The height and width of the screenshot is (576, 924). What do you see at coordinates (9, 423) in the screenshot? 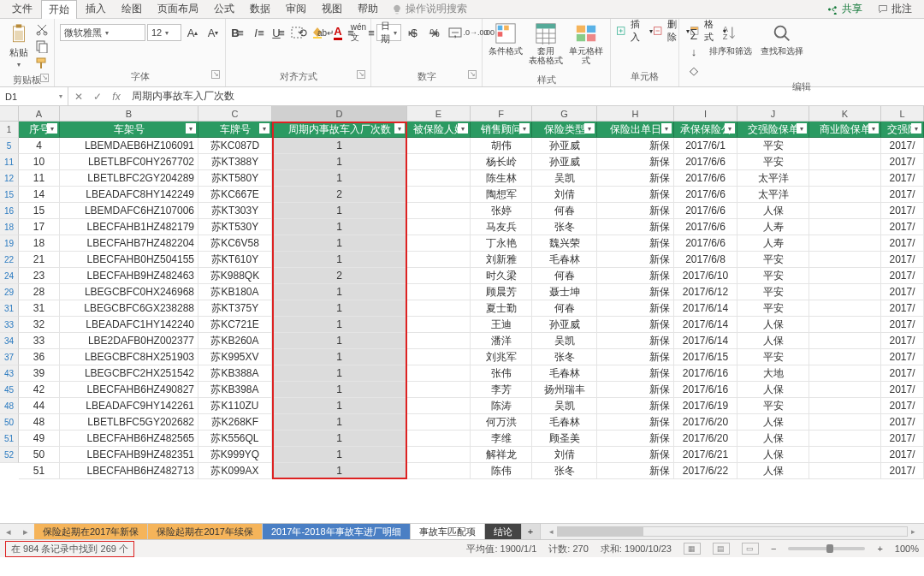
I see `row-header: 50` at bounding box center [9, 423].